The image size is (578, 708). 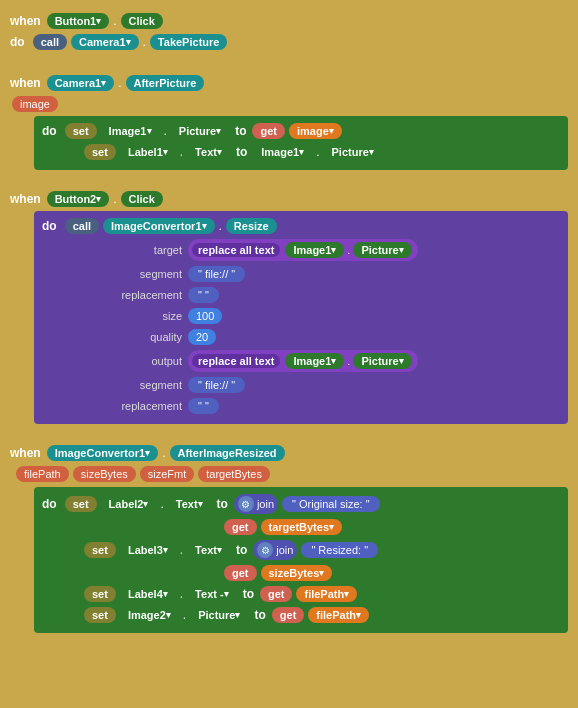 I want to click on to2-keyword: to, so click(x=242, y=550).